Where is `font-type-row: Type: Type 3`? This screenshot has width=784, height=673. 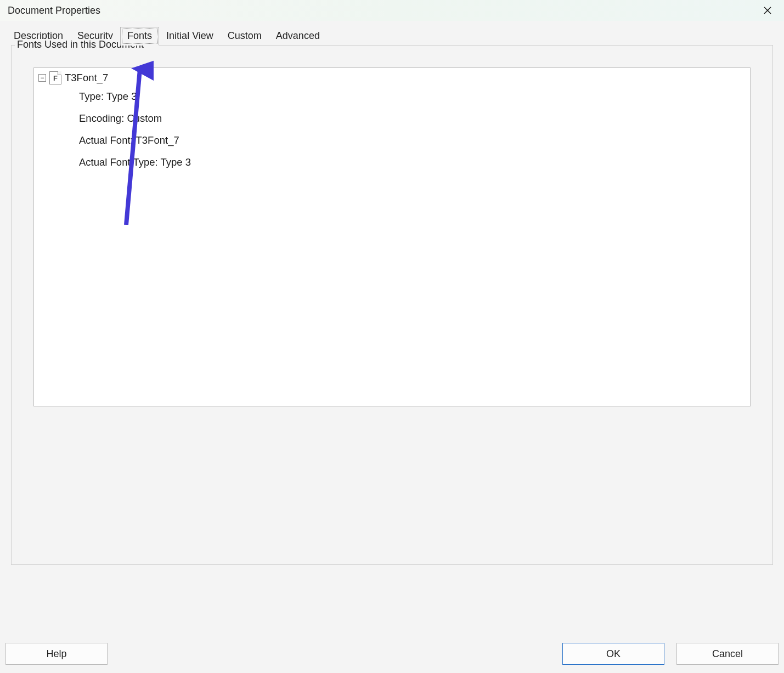 font-type-row: Type: Type 3 is located at coordinates (415, 97).